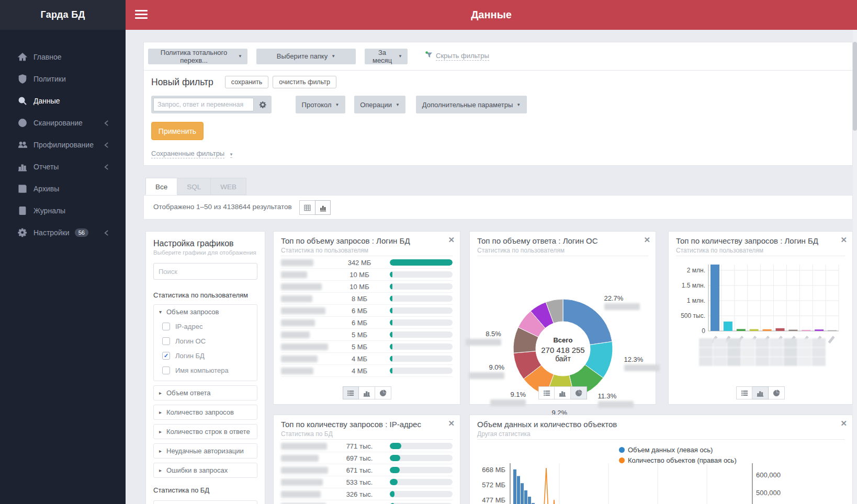 The image size is (857, 504). Describe the element at coordinates (855, 86) in the screenshot. I see `scrollbar-thumb` at that location.